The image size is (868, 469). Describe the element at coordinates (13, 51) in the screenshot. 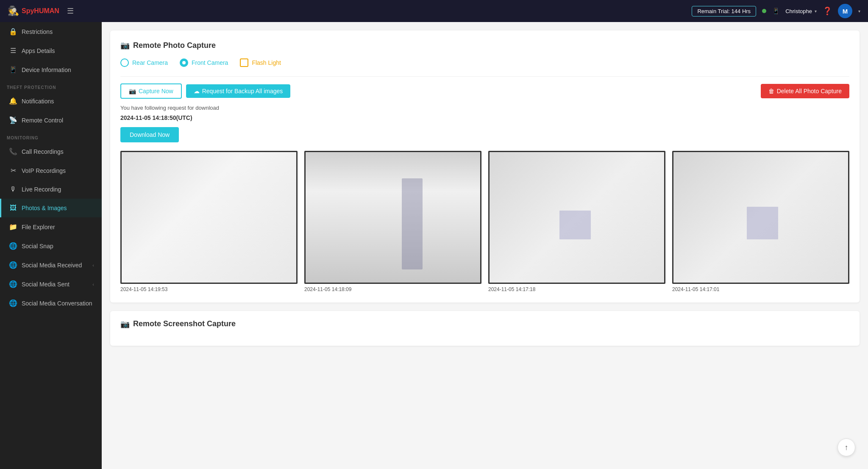

I see `apps-details-icon: ☰` at that location.